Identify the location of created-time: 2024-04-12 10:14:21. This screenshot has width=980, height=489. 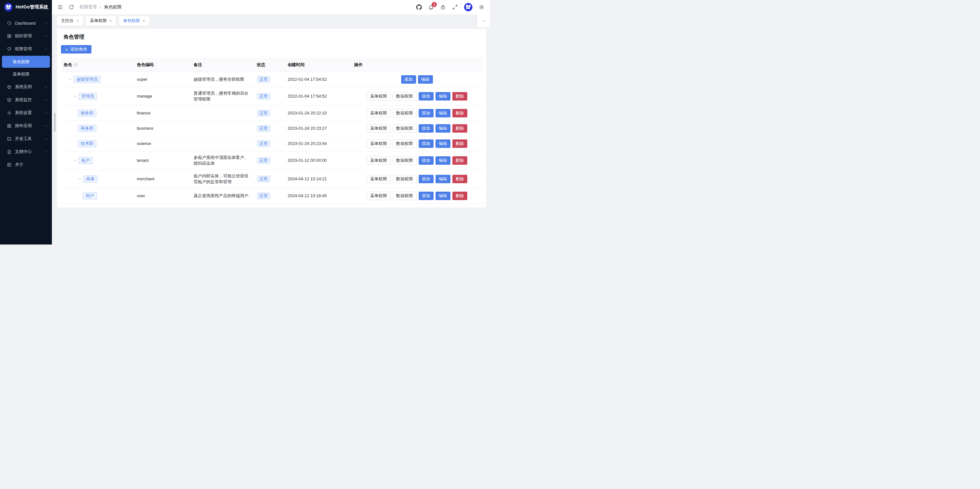
(318, 179).